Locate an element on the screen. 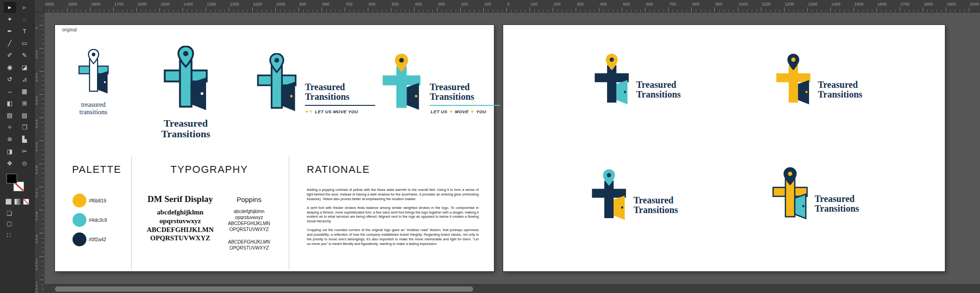 This screenshot has height=293, width=980. color-swatch-navy is located at coordinates (79, 239).